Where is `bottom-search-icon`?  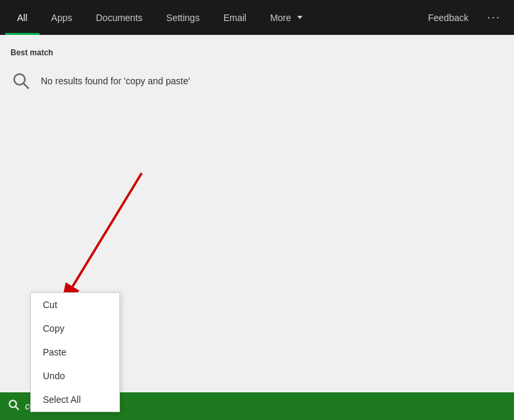
bottom-search-icon is located at coordinates (14, 406).